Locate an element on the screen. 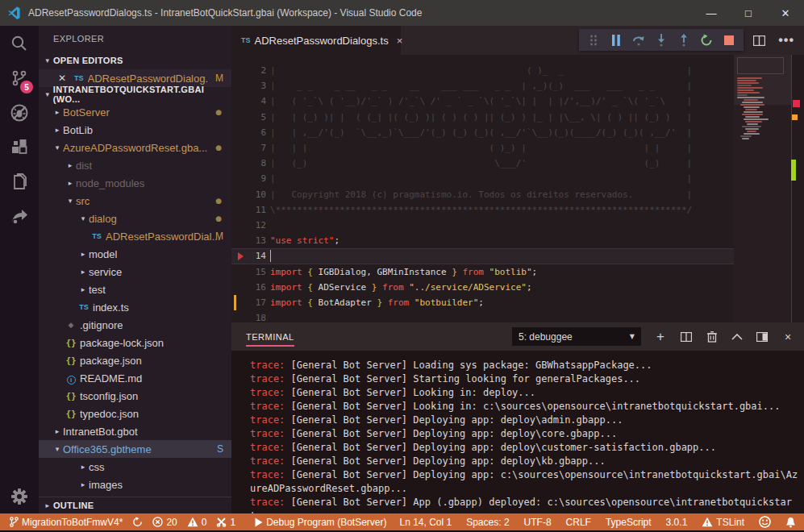 The image size is (804, 532). tools-item: 1 is located at coordinates (226, 522).